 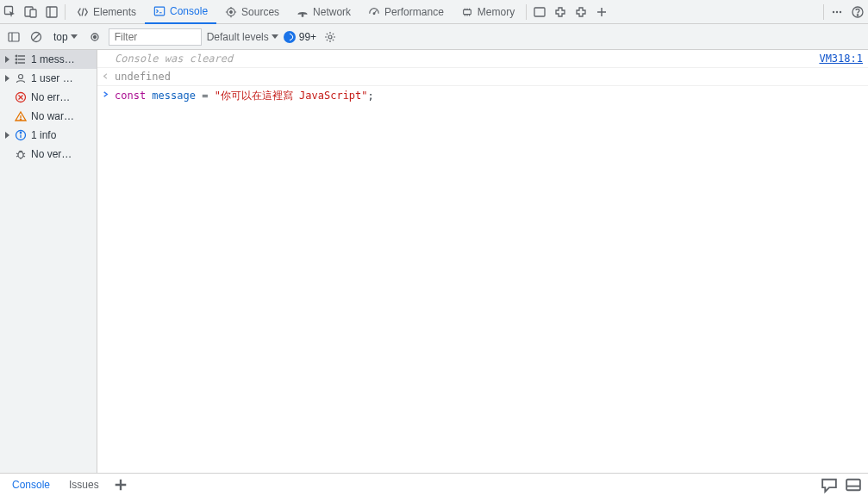 What do you see at coordinates (121, 485) in the screenshot?
I see `add-drawer-tab-icon` at bounding box center [121, 485].